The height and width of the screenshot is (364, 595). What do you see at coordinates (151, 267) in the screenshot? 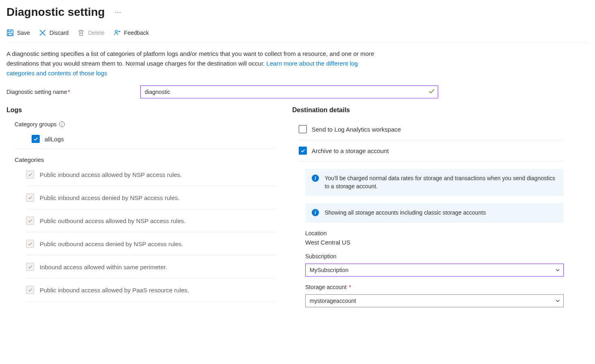
I see `category-row: Inbound access allowed within same perim…` at bounding box center [151, 267].